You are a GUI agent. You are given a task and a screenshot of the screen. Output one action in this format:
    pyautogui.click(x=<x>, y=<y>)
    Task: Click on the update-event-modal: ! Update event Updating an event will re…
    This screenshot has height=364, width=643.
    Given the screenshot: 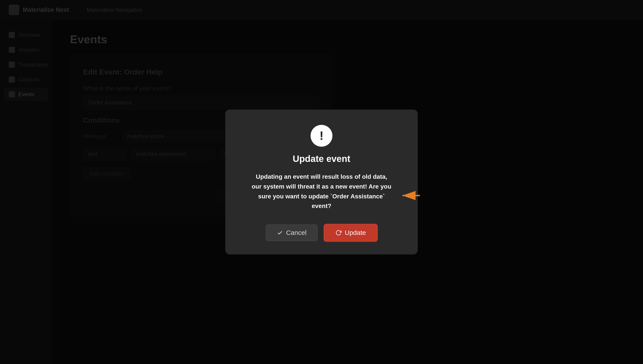 What is the action you would take?
    pyautogui.click(x=322, y=182)
    